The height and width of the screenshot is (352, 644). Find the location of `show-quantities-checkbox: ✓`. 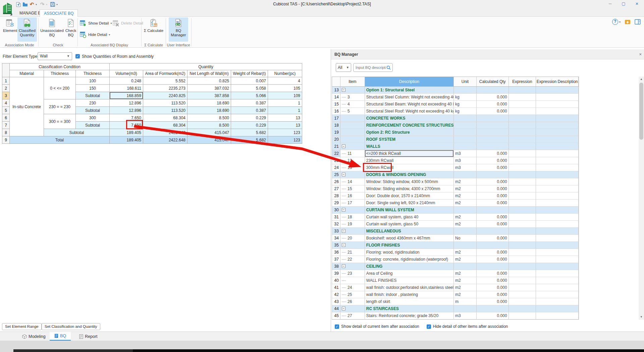

show-quantities-checkbox: ✓ is located at coordinates (78, 56).